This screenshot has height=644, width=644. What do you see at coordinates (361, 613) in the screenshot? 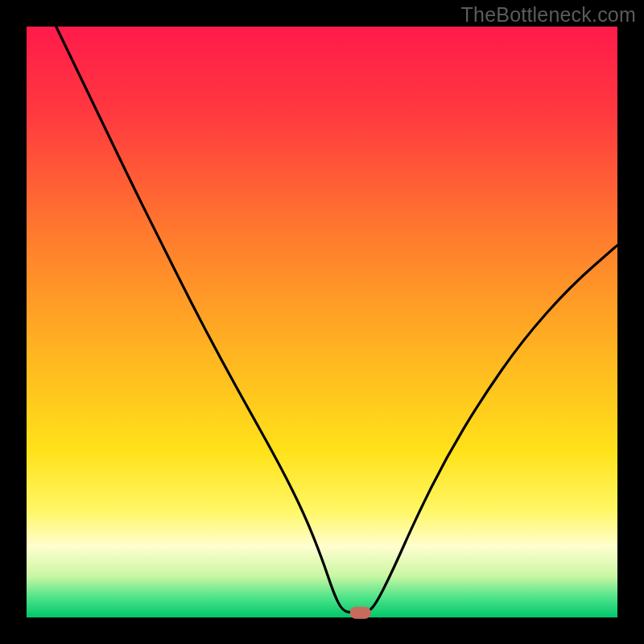
I see `optimal-marker` at bounding box center [361, 613].